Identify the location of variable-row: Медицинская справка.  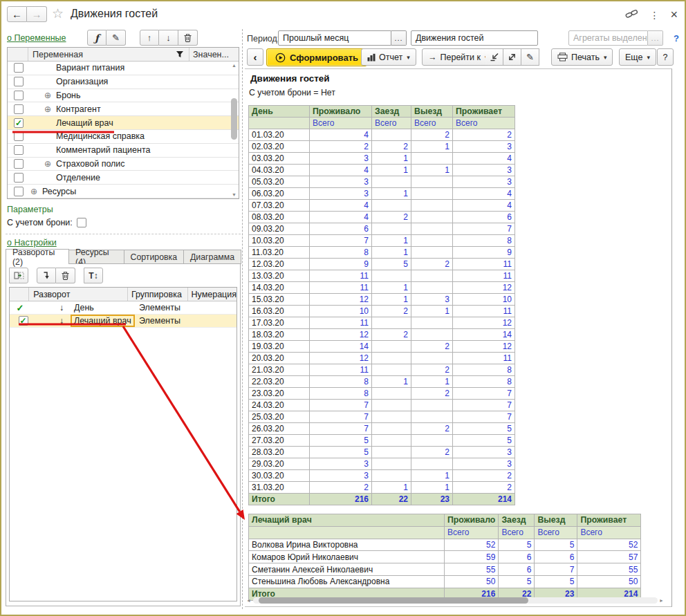
(123, 137).